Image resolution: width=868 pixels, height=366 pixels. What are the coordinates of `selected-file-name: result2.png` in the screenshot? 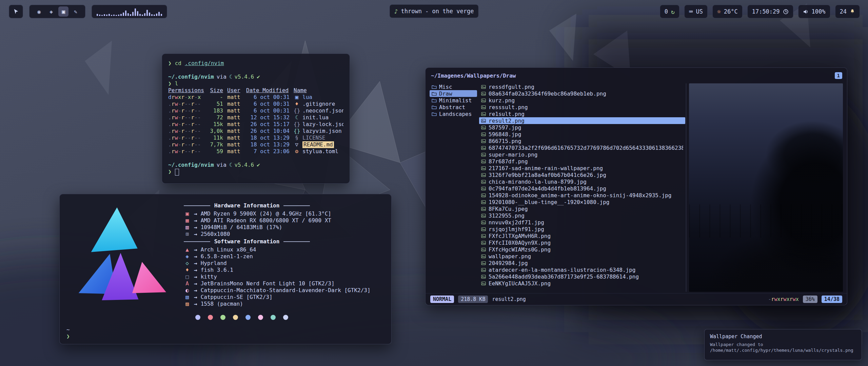 It's located at (509, 299).